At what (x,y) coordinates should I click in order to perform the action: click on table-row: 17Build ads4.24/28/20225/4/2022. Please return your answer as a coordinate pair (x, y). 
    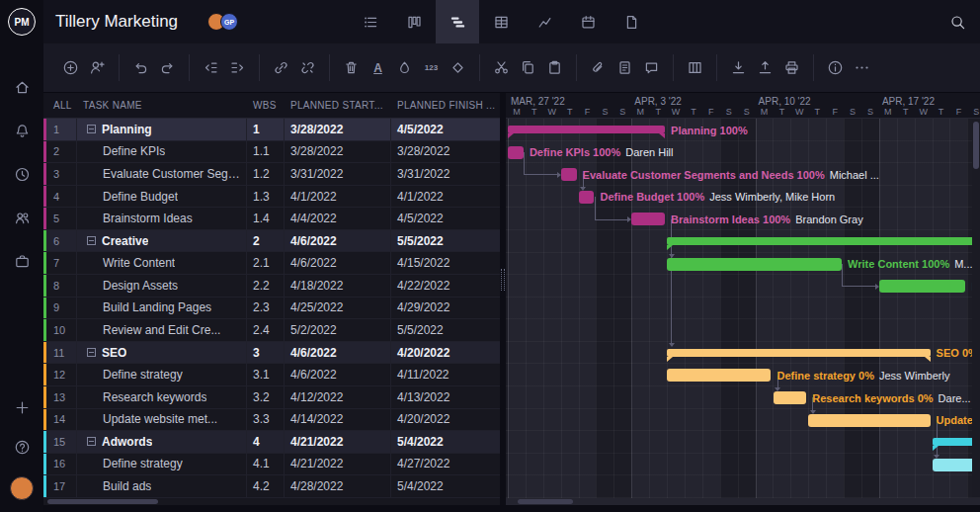
    Looking at the image, I should click on (272, 486).